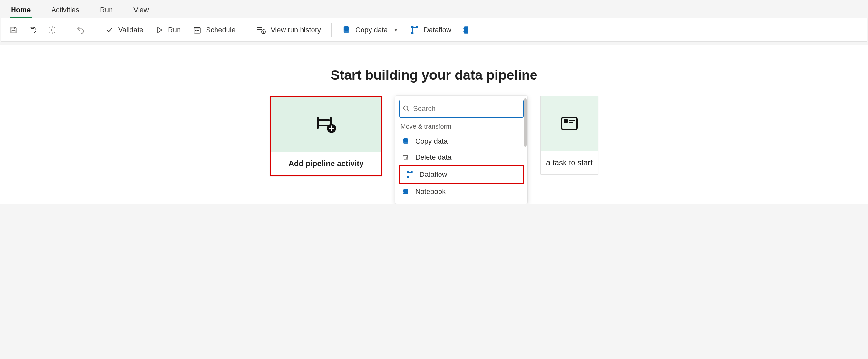 Image resolution: width=868 pixels, height=359 pixels. I want to click on pipeline-plus-icon, so click(326, 125).